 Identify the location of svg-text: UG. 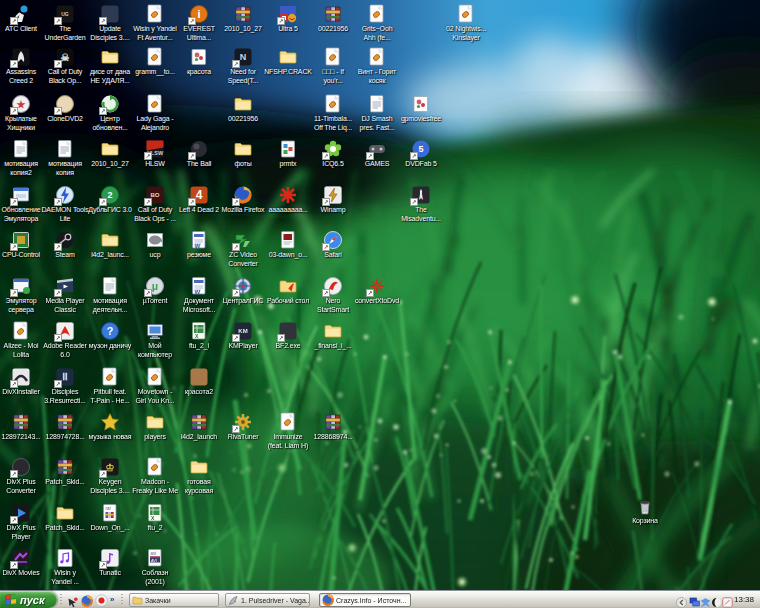
(65, 14).